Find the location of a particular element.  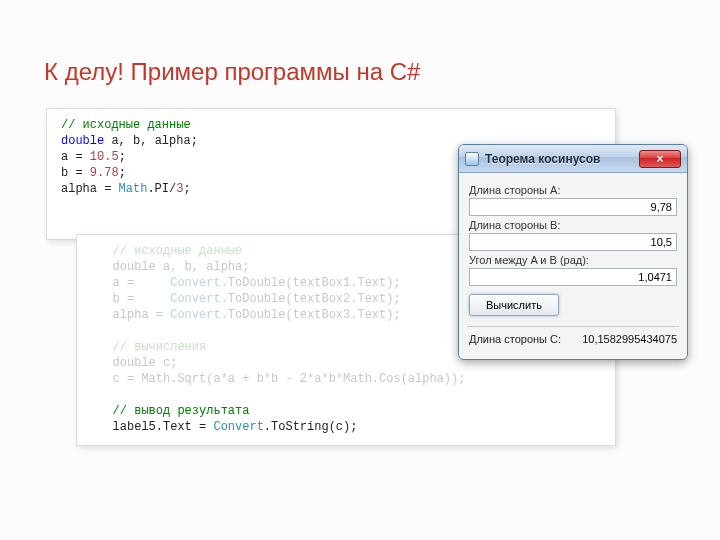

code-text: label5.Text = is located at coordinates (164, 427).